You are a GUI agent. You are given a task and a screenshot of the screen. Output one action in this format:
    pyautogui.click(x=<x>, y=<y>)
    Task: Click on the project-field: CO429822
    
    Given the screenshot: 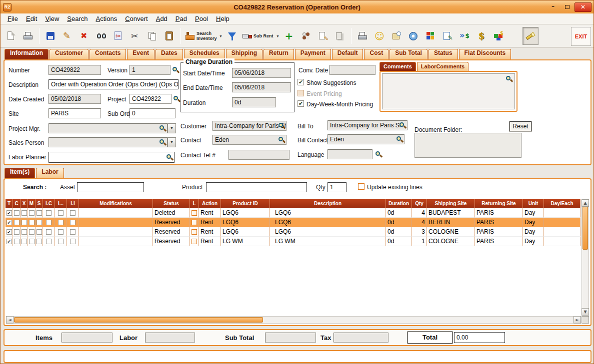 What is the action you would take?
    pyautogui.click(x=150, y=99)
    